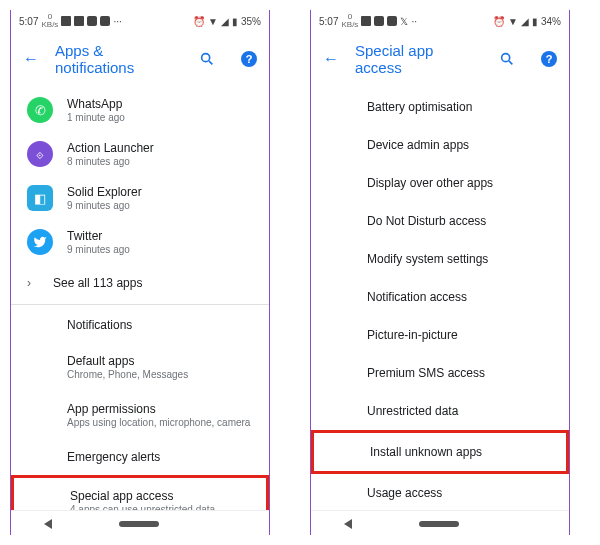 The height and width of the screenshot is (545, 600). What do you see at coordinates (440, 297) in the screenshot?
I see `item-notification-access: Notification access` at bounding box center [440, 297].